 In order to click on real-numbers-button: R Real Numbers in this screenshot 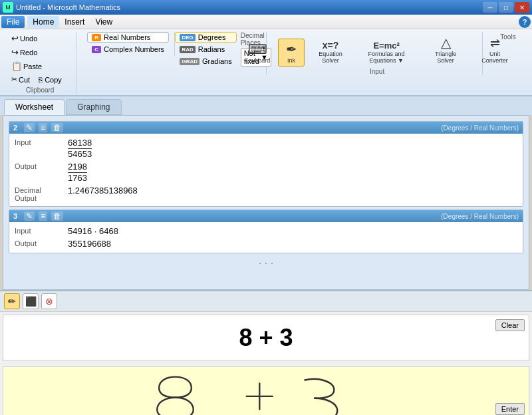, I will do `click(128, 37)`.